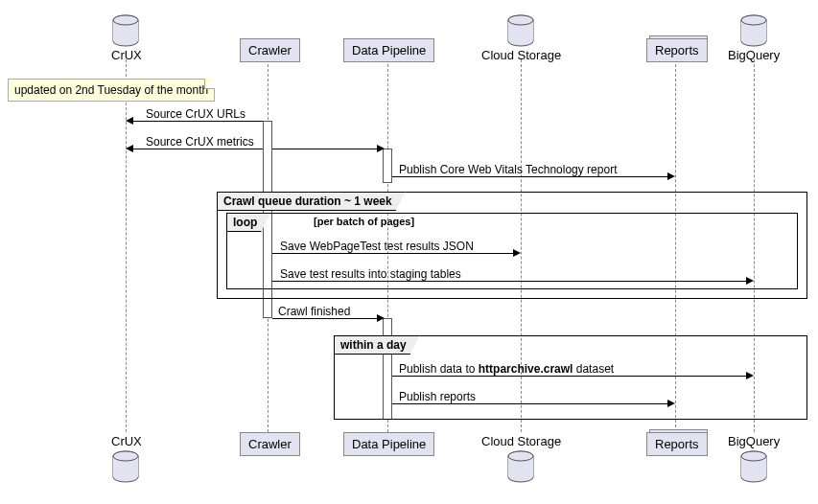 The width and height of the screenshot is (818, 504). I want to click on participant-crawler-top: Crawler, so click(270, 50).